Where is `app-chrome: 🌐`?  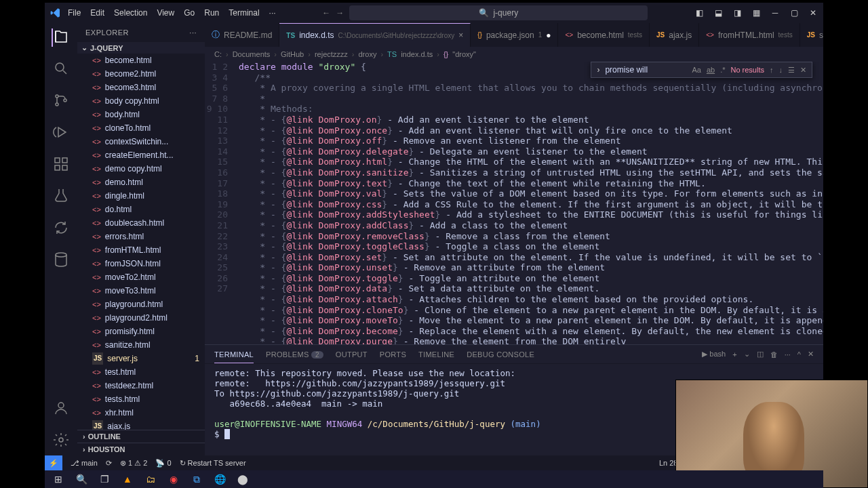 app-chrome: 🌐 is located at coordinates (220, 479).